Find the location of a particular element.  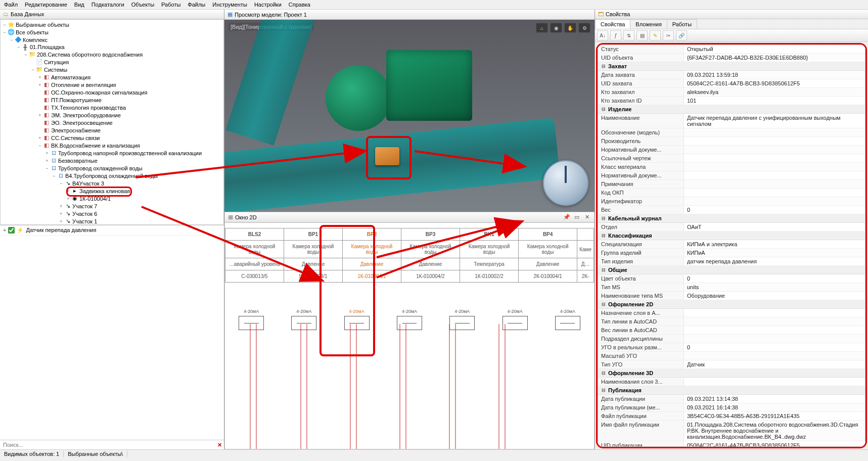

tree-label: СС.Системы связи is located at coordinates (75, 138).